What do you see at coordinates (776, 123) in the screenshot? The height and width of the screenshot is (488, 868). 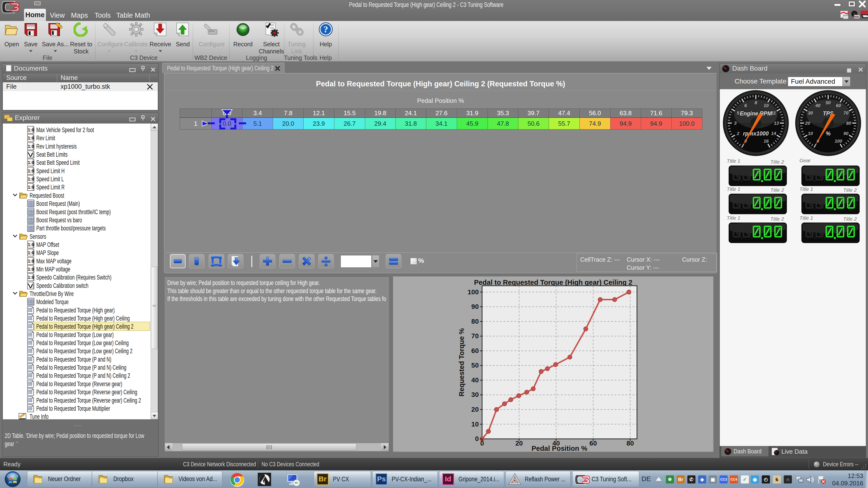 I see `svg-text: 13` at bounding box center [776, 123].